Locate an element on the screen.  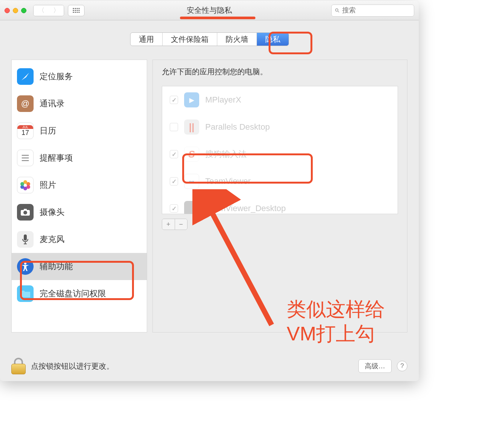
add-button: + is located at coordinates (169, 224).